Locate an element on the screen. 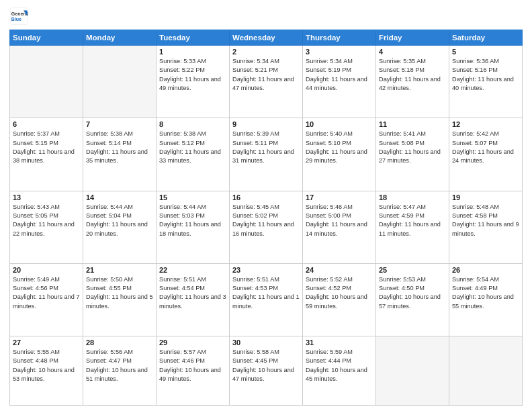  day-number: 13 is located at coordinates (46, 197).